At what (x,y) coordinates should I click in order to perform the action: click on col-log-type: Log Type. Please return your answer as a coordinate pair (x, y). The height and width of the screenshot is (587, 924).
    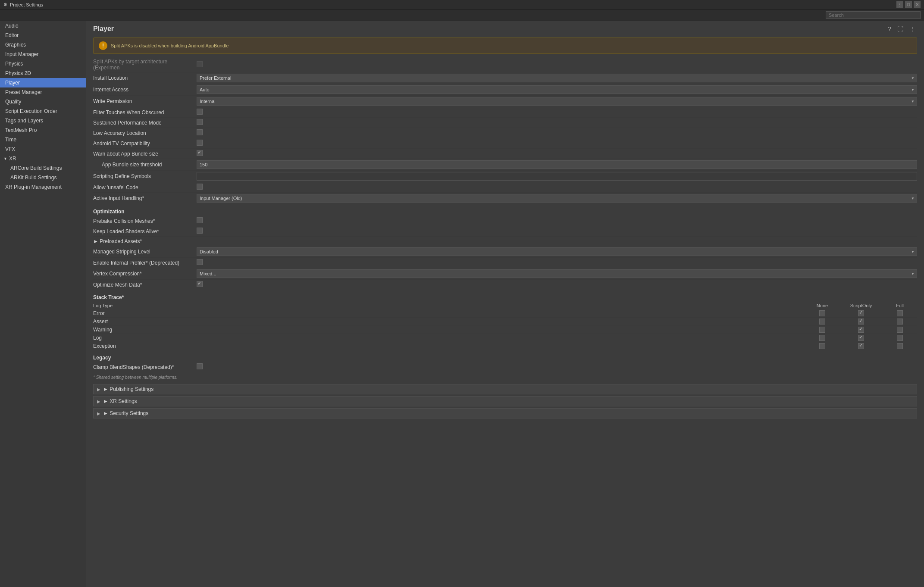
    Looking at the image, I should click on (449, 306).